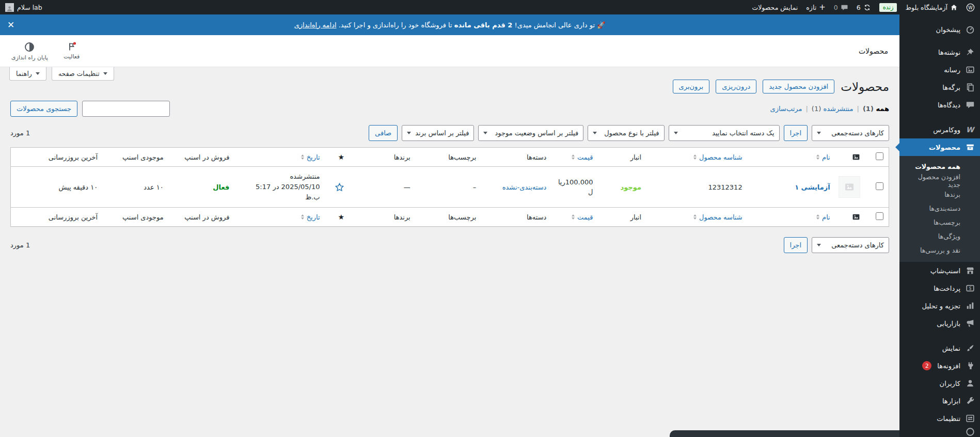  Describe the element at coordinates (143, 157) in the screenshot. I see `snapp-stock-header: موجودی اسنپ` at that location.